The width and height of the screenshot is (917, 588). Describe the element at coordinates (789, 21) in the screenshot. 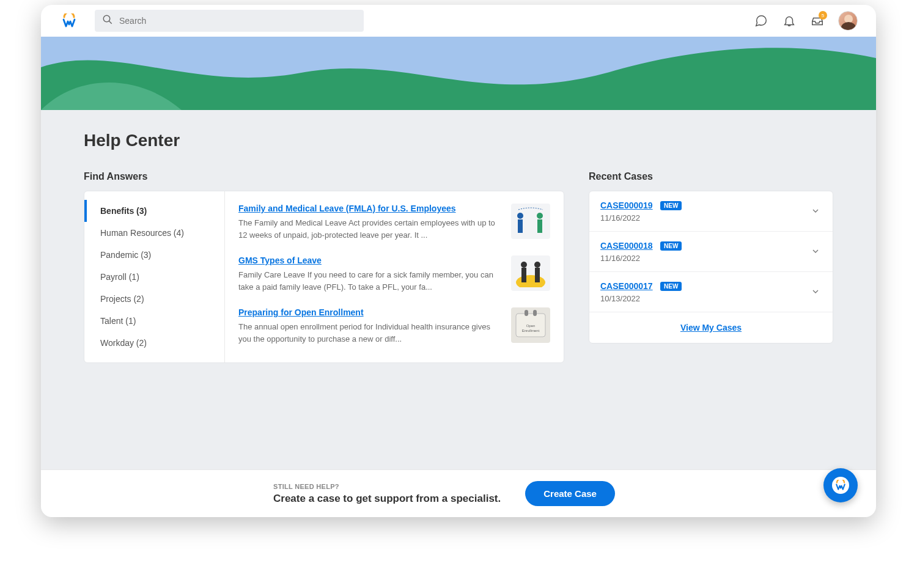

I see `notifications-icon` at that location.